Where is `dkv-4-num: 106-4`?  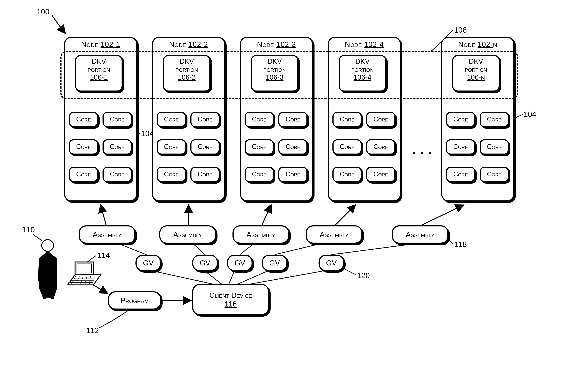
dkv-4-num: 106-4 is located at coordinates (362, 78).